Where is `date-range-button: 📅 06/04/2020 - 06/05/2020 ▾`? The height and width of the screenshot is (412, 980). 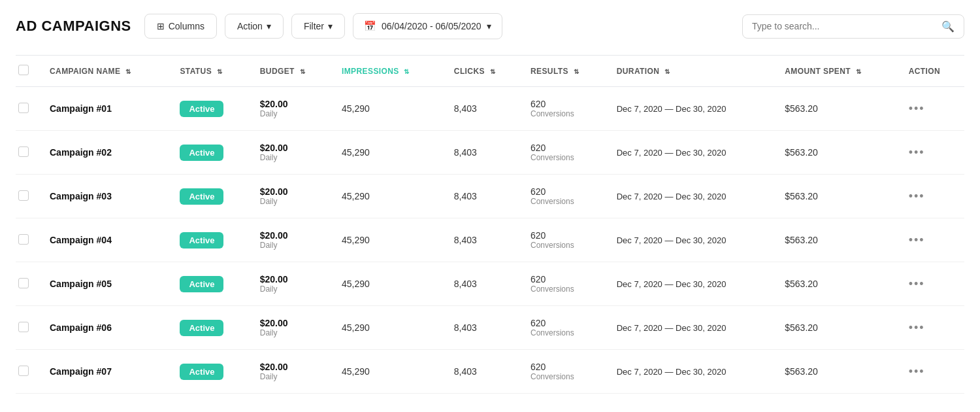 date-range-button: 📅 06/04/2020 - 06/05/2020 ▾ is located at coordinates (427, 26).